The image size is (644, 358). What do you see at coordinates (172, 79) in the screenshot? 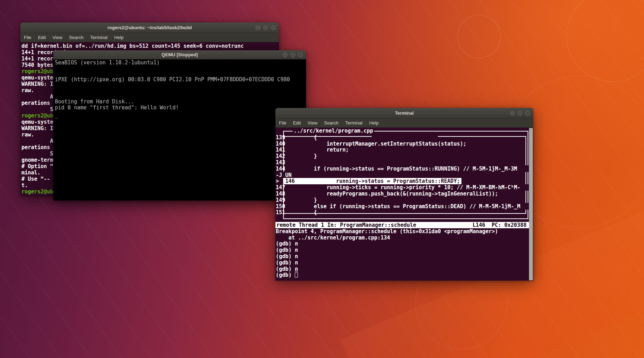
I see `qemu-text-line: iPXE (http://ipxe.org) 00:03.0 C980 PCI2…` at bounding box center [172, 79].